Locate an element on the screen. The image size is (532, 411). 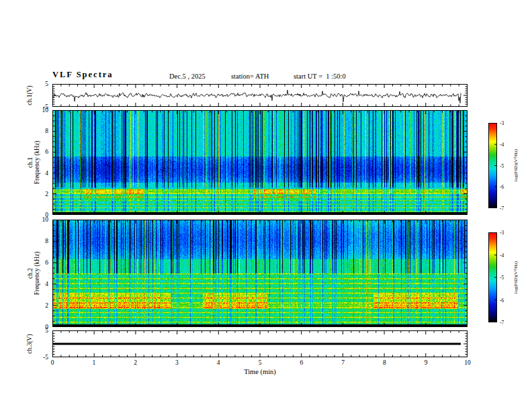
ch1-axis-channel-text: ch.1 is located at coordinates (30, 163).